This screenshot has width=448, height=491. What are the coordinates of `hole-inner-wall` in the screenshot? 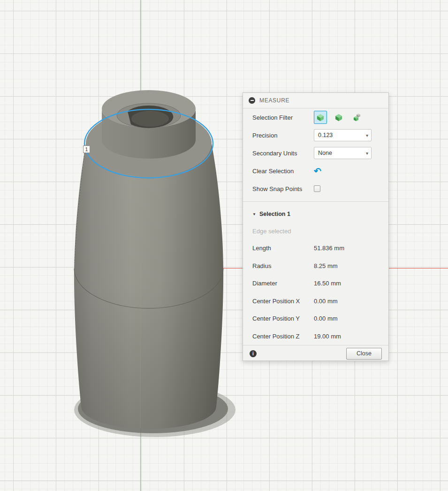 It's located at (150, 119).